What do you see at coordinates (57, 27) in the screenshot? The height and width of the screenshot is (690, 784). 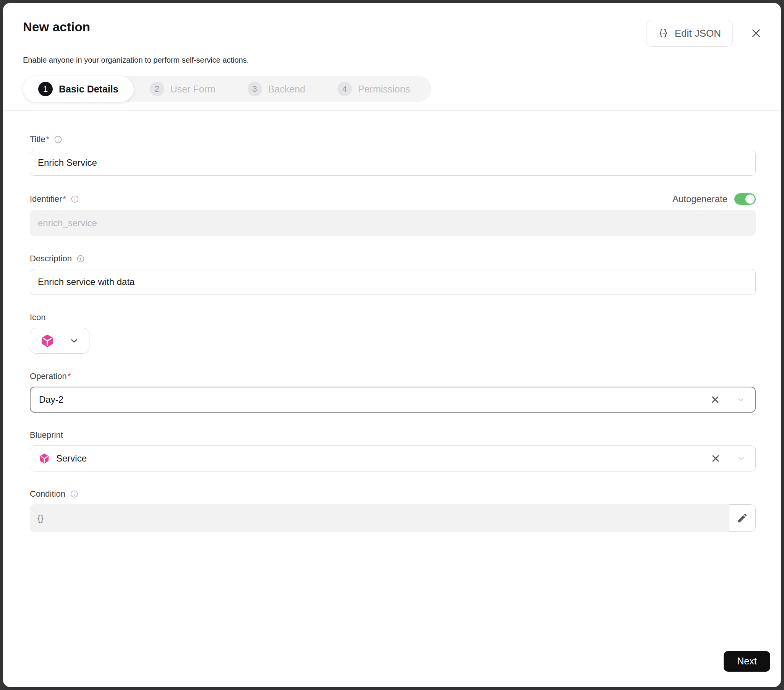 I see `page-title: New action` at bounding box center [57, 27].